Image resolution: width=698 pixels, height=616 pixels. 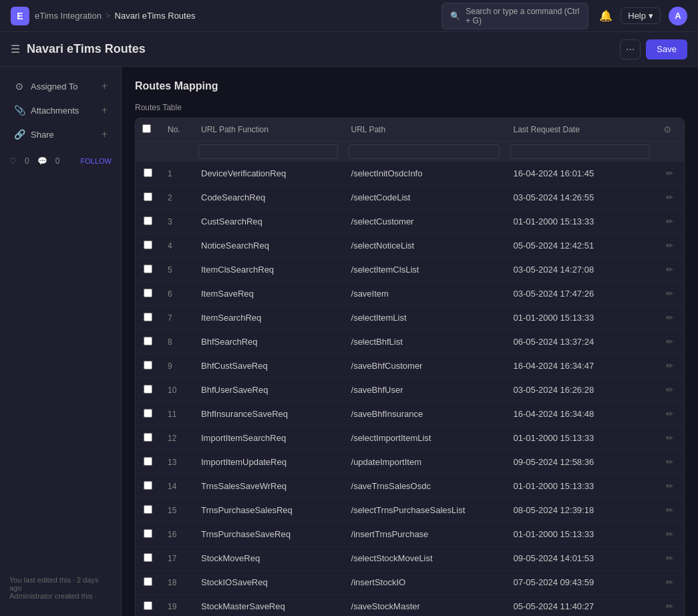 I want to click on filter-url-path-cell, so click(x=425, y=152).